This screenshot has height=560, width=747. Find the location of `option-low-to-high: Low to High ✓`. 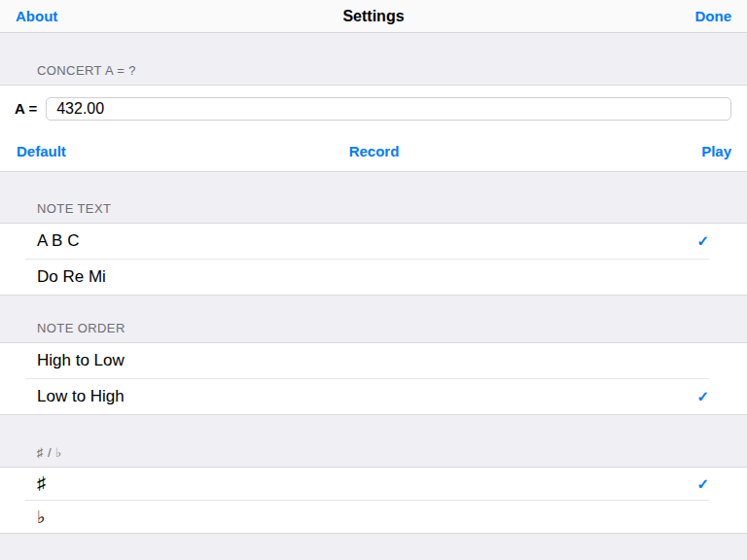

option-low-to-high: Low to High ✓ is located at coordinates (374, 397).